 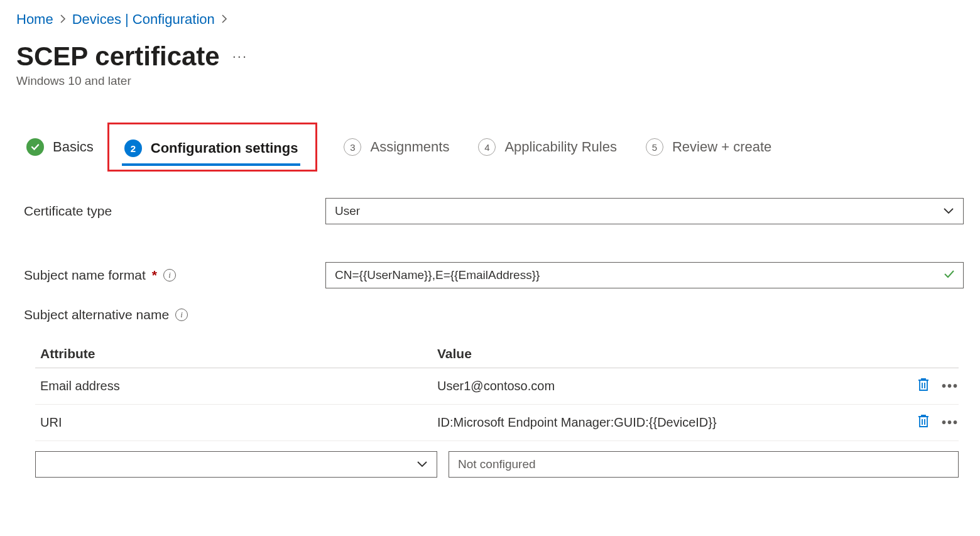 I want to click on page-subtitle: Windows 10 and later, so click(x=490, y=81).